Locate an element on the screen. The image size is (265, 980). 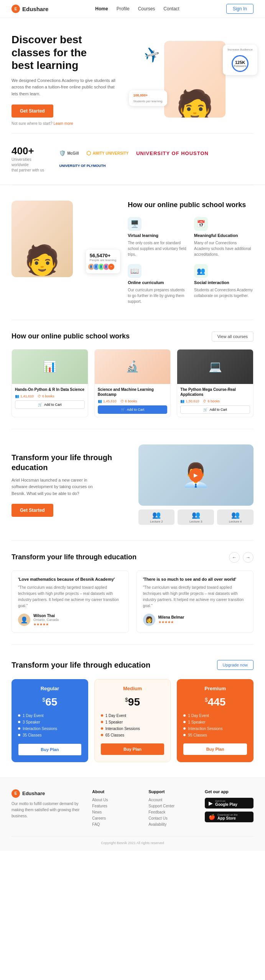
upgrade-now-button: Upgrade now is located at coordinates (235, 665).